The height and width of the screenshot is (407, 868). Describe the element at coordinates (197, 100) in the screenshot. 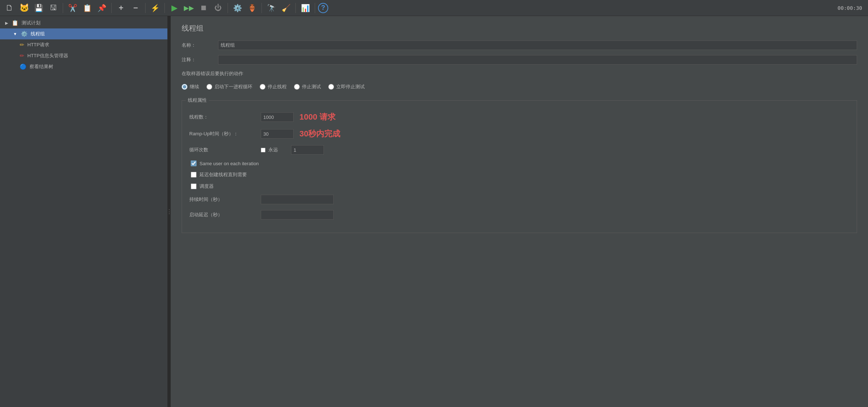

I see `thread-props-title: 线程属性` at that location.